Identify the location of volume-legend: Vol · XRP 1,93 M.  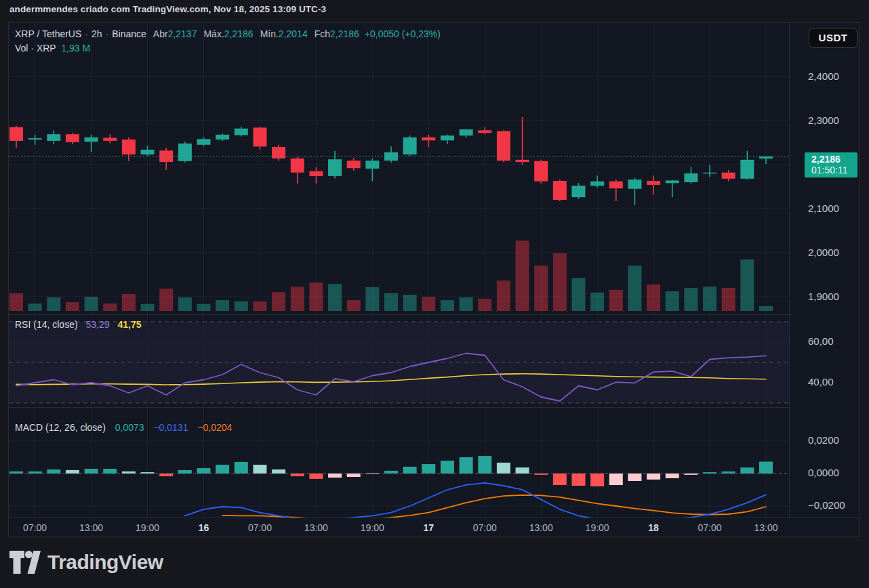
(53, 48).